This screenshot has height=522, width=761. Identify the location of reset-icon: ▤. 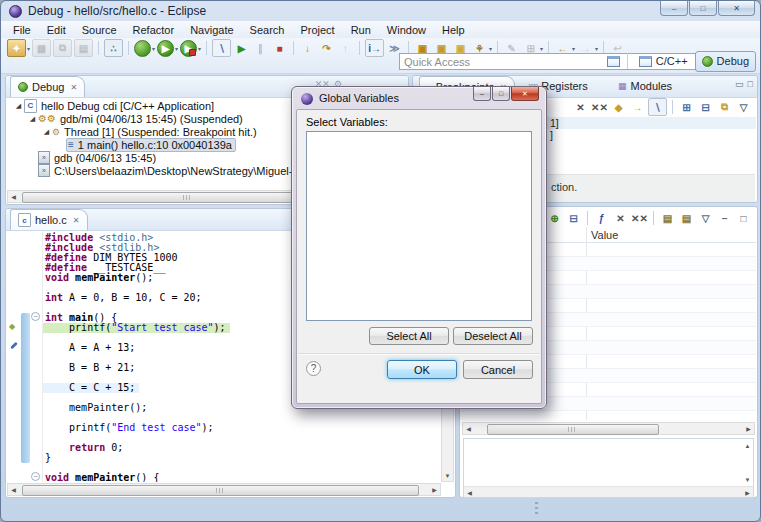
(686, 218).